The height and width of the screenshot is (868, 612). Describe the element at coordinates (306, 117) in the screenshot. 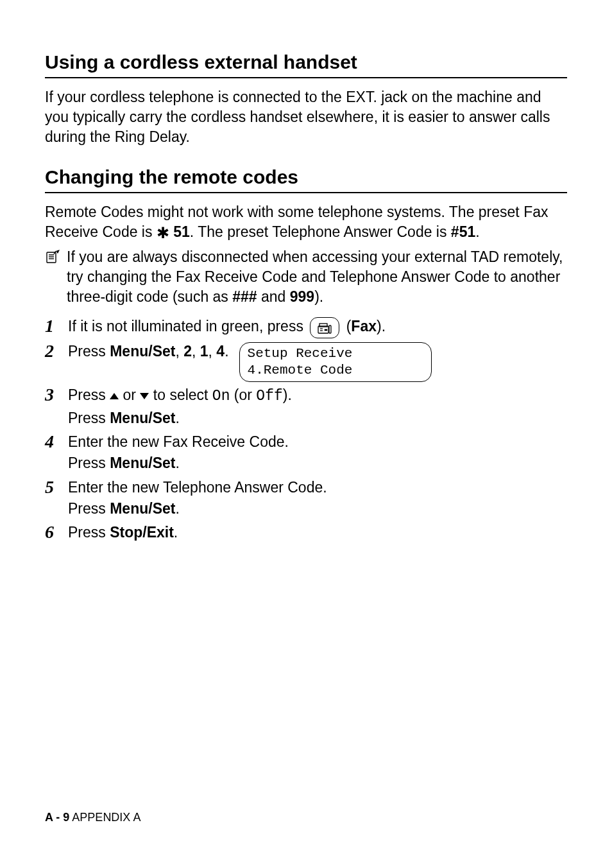

I see `para-cordless: If your cordless telephone is connected …` at that location.